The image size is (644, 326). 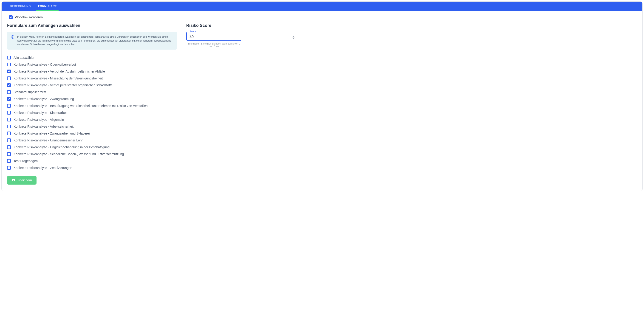 What do you see at coordinates (92, 99) in the screenshot?
I see `form-item: Konkrete Risikoanalyse - Zwangsräumung` at bounding box center [92, 99].